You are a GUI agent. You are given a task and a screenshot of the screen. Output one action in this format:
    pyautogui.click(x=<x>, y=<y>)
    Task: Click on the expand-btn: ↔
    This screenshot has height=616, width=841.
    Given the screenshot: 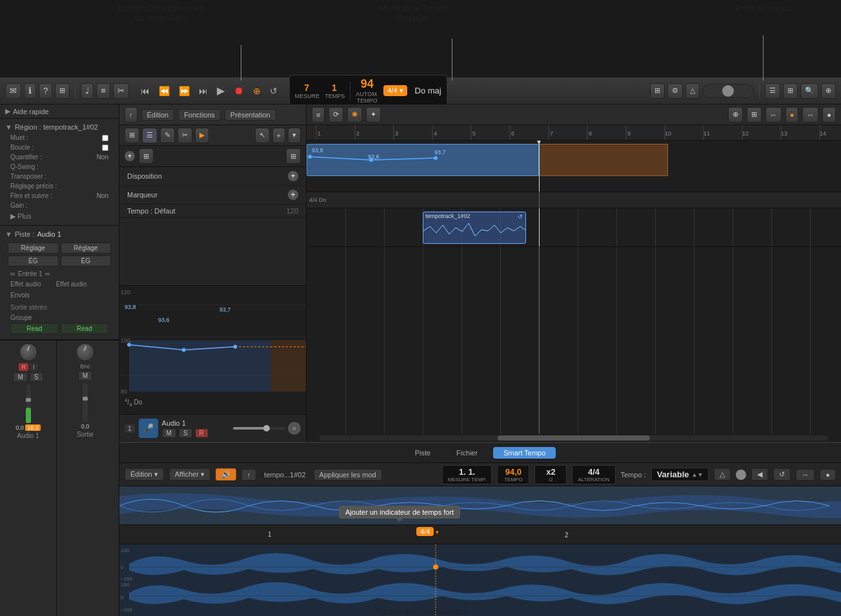 What is the action you would take?
    pyautogui.click(x=811, y=115)
    